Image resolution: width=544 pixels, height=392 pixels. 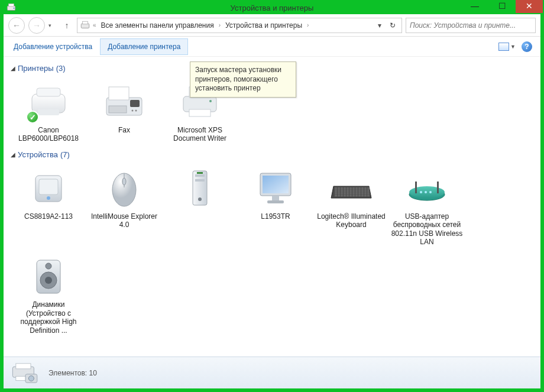 What do you see at coordinates (124, 111) in the screenshot?
I see `printer-item: Fax` at bounding box center [124, 111].